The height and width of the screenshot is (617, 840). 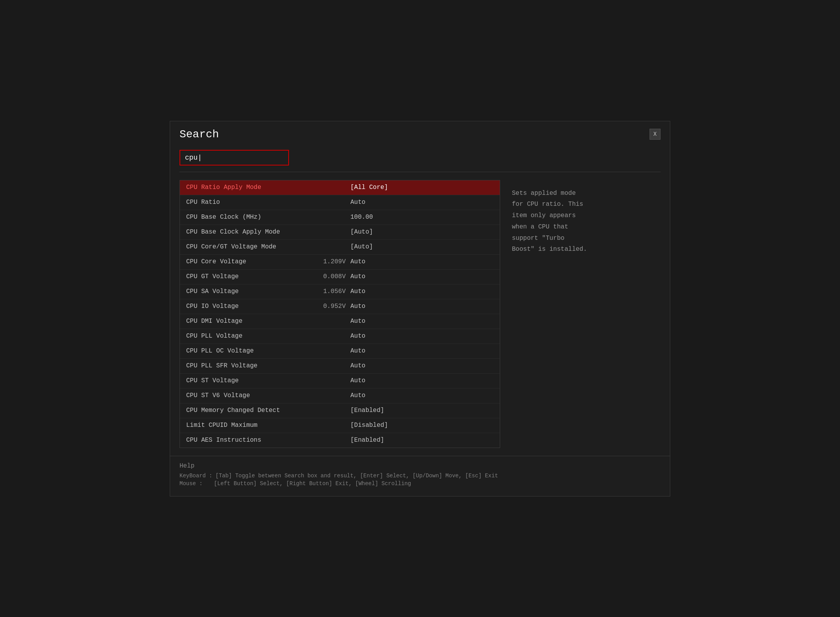 I want to click on table-row: CPU Core/GT Voltage Mode[Auto], so click(x=340, y=247).